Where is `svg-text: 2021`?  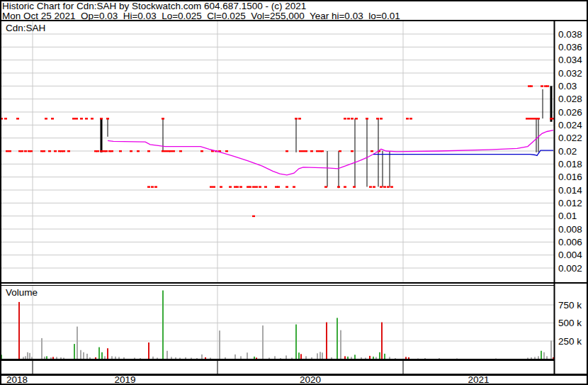 svg-text: 2021 is located at coordinates (478, 380).